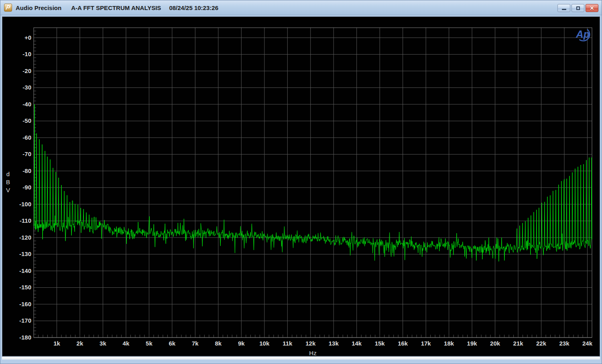 The image size is (602, 364). I want to click on svg-text: -30, so click(27, 87).